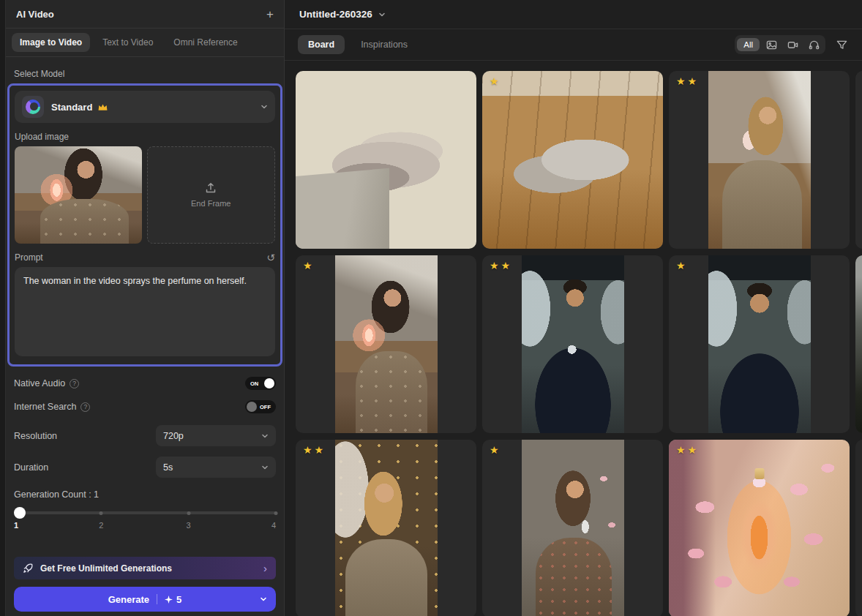  What do you see at coordinates (145, 467) in the screenshot?
I see `duration-row: Duration 5s` at bounding box center [145, 467].